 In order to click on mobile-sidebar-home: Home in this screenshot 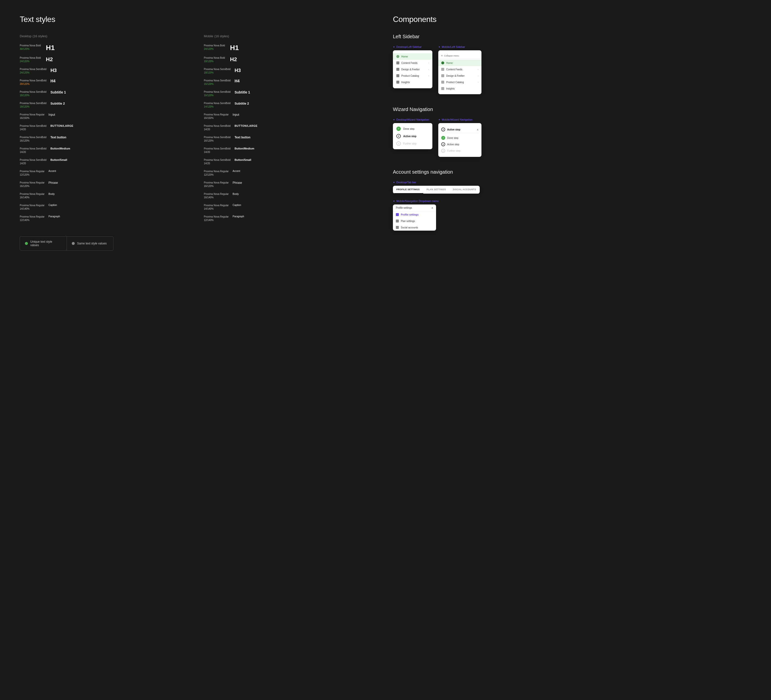, I will do `click(460, 63)`.